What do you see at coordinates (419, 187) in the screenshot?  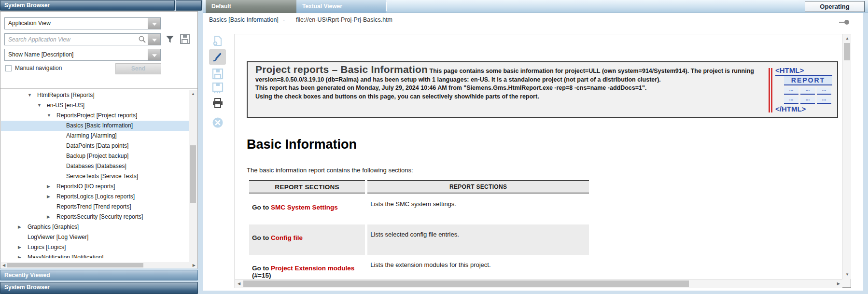 I see `table-header-row: REPORT SECTIONS REPORT SECTIONS` at bounding box center [419, 187].